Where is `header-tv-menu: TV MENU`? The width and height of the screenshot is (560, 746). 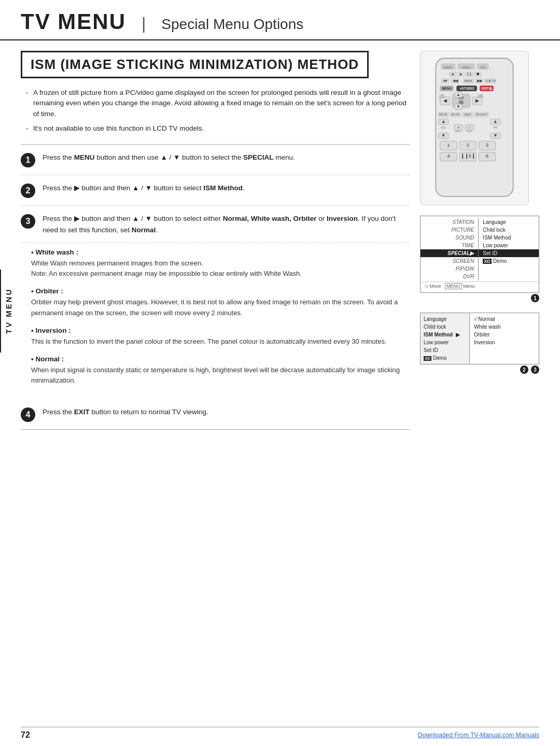 header-tv-menu: TV MENU is located at coordinates (74, 22).